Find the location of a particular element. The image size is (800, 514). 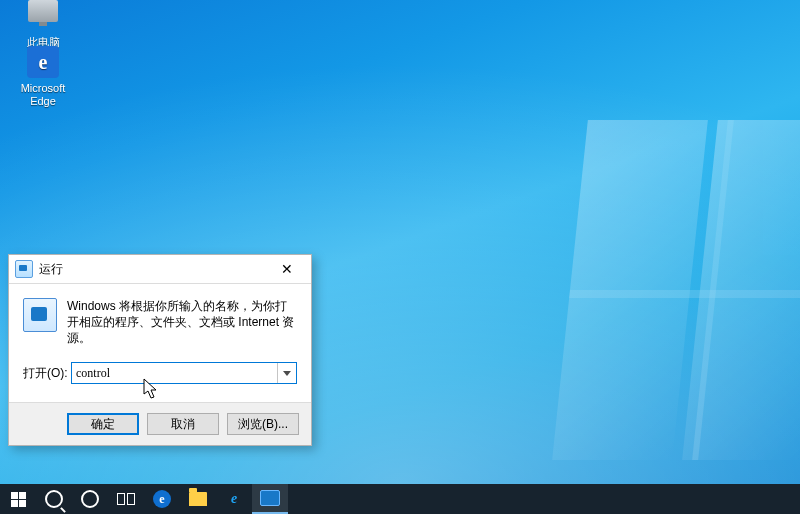

open-label: 打开(O): is located at coordinates (47, 374).